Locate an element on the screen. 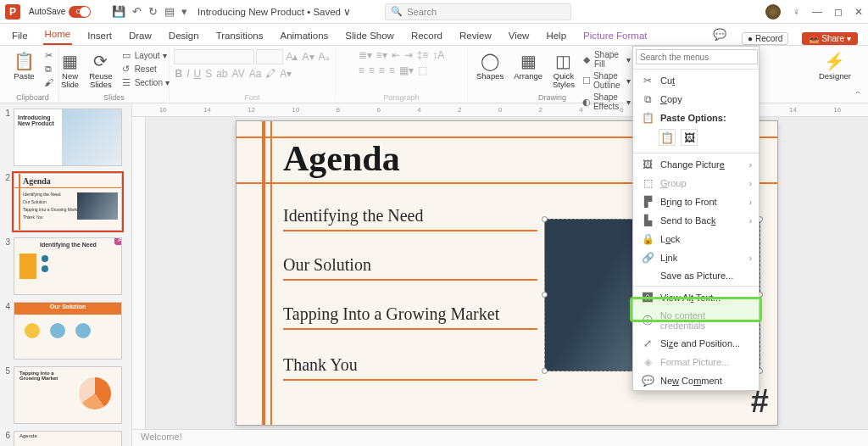  columns-icon: ▦▾ is located at coordinates (407, 70).